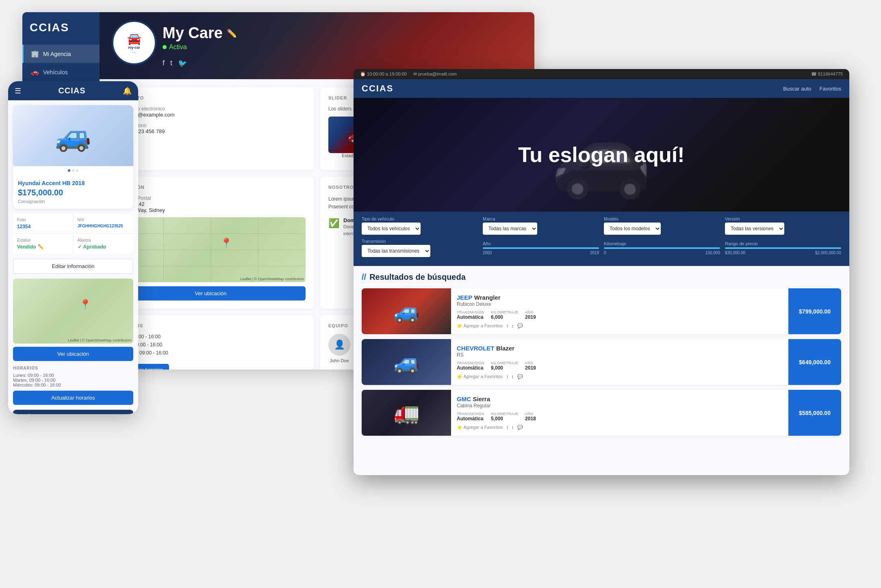 Image resolution: width=881 pixels, height=588 pixels. Describe the element at coordinates (831, 89) in the screenshot. I see `nav-favoritos: Favoritos` at that location.